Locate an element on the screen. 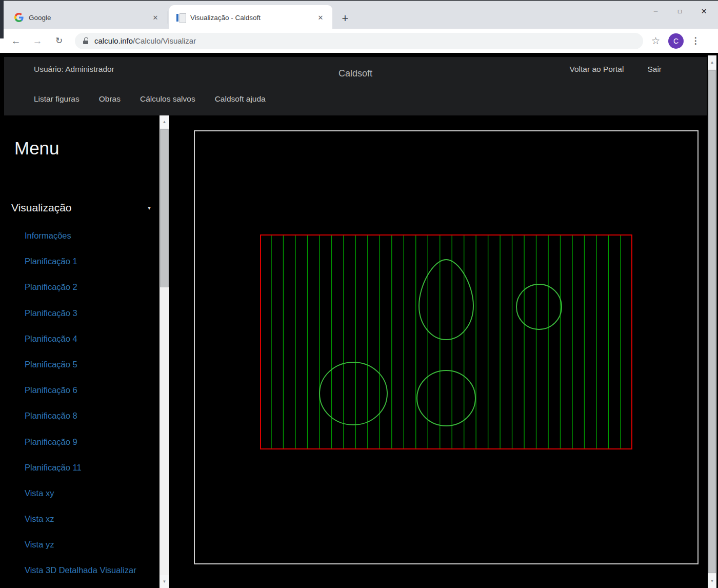 This screenshot has height=588, width=718. header-right-links: Voltar ao Portal Sair is located at coordinates (615, 69).